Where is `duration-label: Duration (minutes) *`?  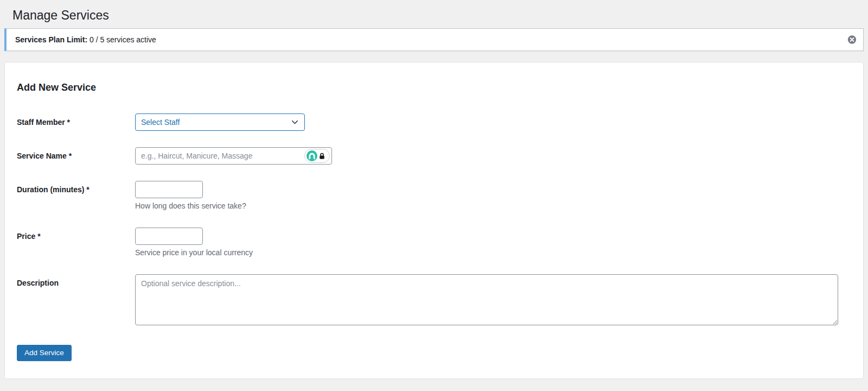 duration-label: Duration (minutes) * is located at coordinates (76, 190).